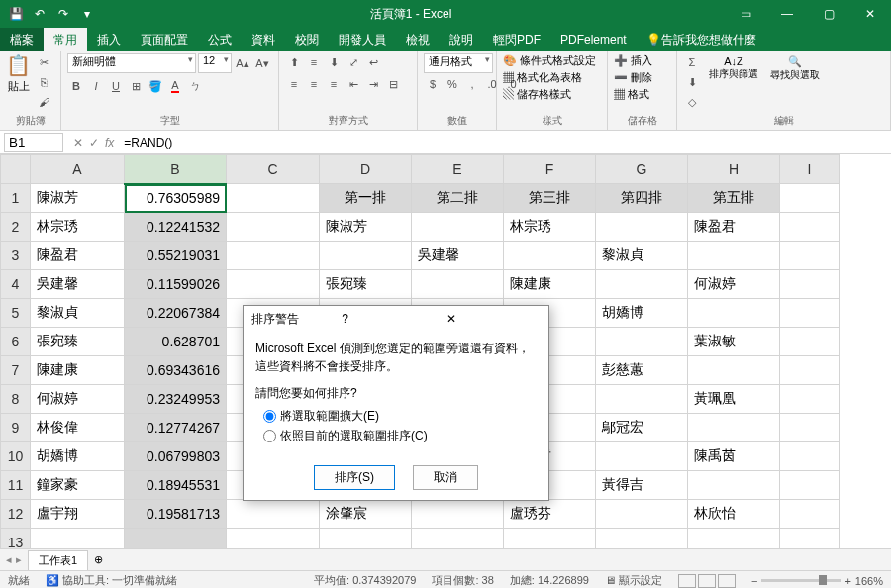  Describe the element at coordinates (263, 40) in the screenshot. I see `tab-data: 資料` at that location.